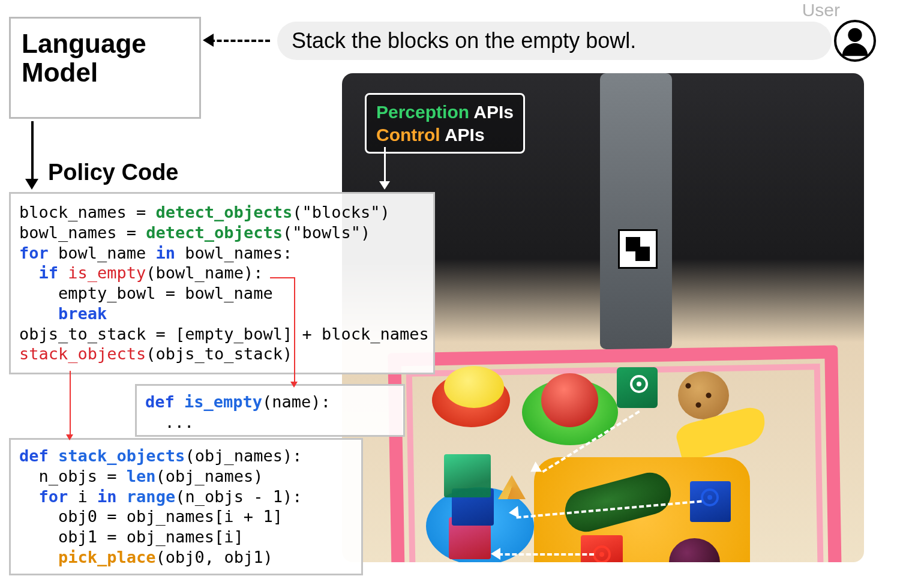 This screenshot has width=900, height=588. What do you see at coordinates (222, 233) in the screenshot?
I see `code-line: bowl_names = detect_objects("bowls")` at bounding box center [222, 233].